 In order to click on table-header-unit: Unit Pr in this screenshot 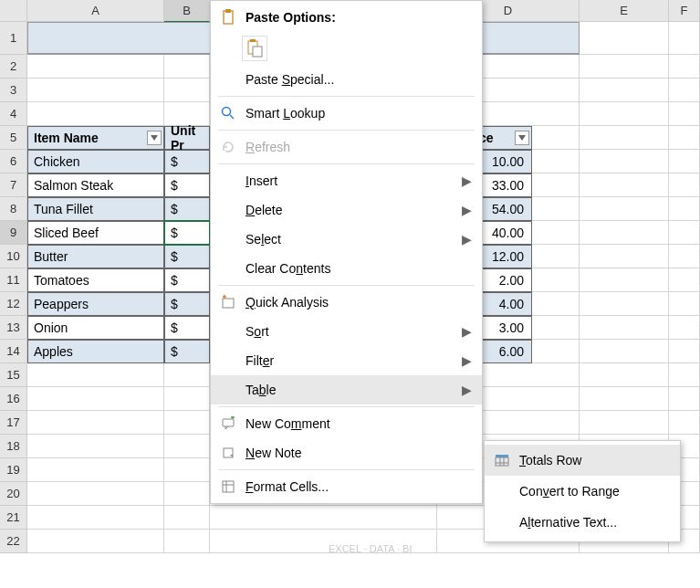, I will do `click(187, 138)`.